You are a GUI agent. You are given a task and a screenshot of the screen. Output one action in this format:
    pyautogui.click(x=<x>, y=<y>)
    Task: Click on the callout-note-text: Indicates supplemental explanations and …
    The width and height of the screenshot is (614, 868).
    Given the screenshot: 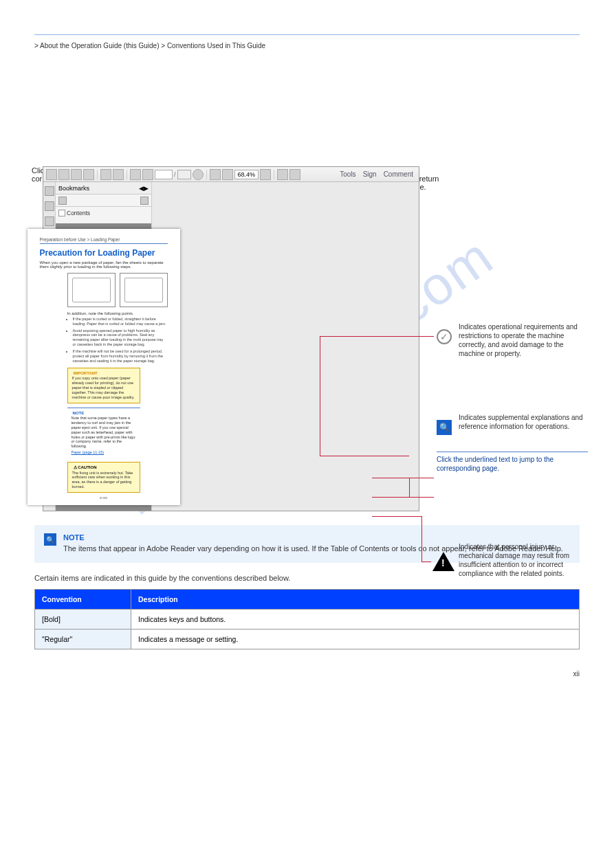 What is the action you would take?
    pyautogui.click(x=524, y=422)
    